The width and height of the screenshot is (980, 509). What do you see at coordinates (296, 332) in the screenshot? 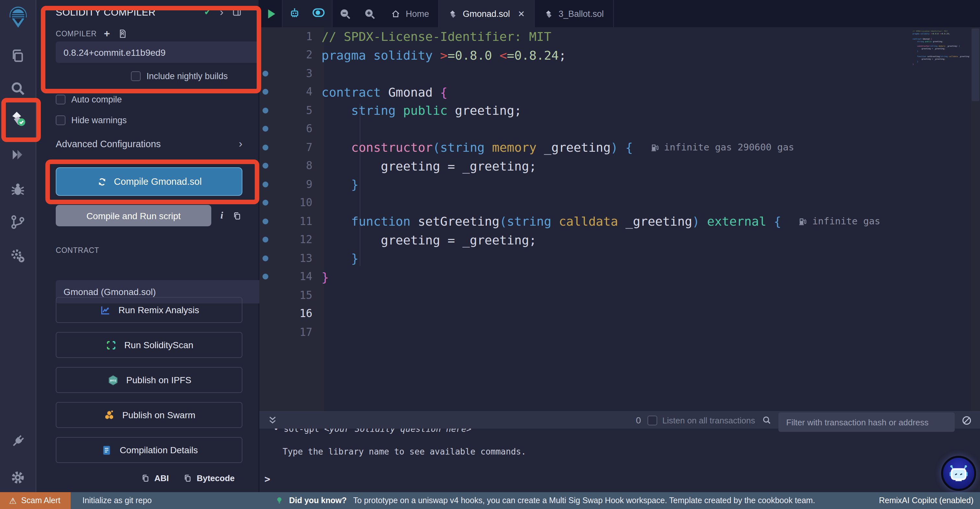
I see `line-number: 17` at bounding box center [296, 332].